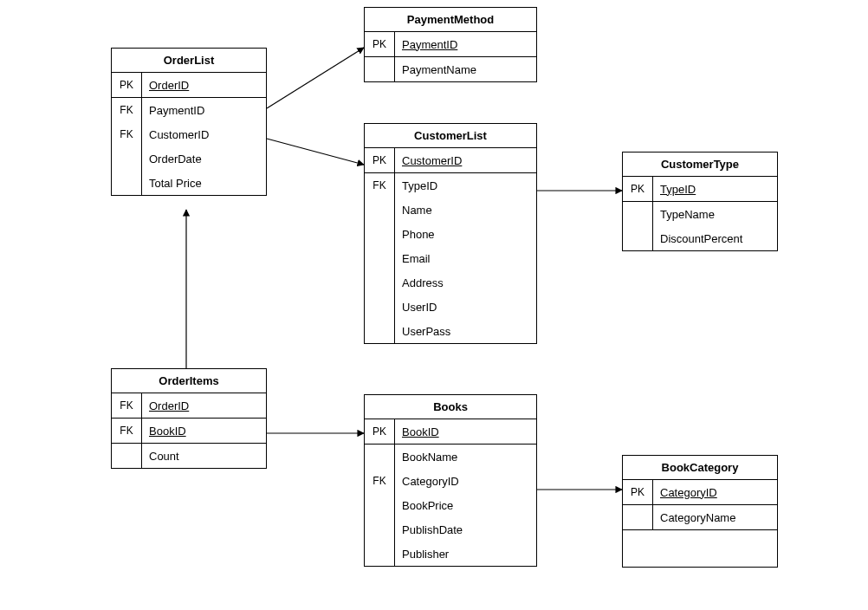 Image resolution: width=868 pixels, height=610 pixels. Describe the element at coordinates (432, 530) in the screenshot. I see `field-name: PublishDate` at that location.